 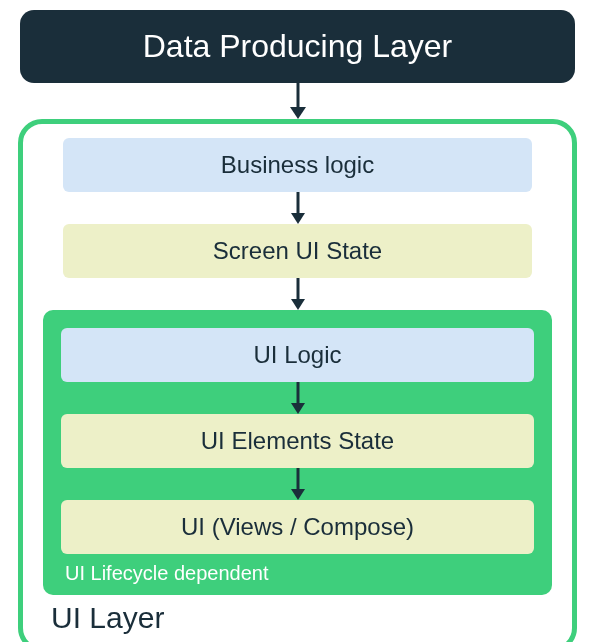 What do you see at coordinates (298, 574) in the screenshot?
I see `ui-lifecycle-label: UI Lifecycle dependent` at bounding box center [298, 574].